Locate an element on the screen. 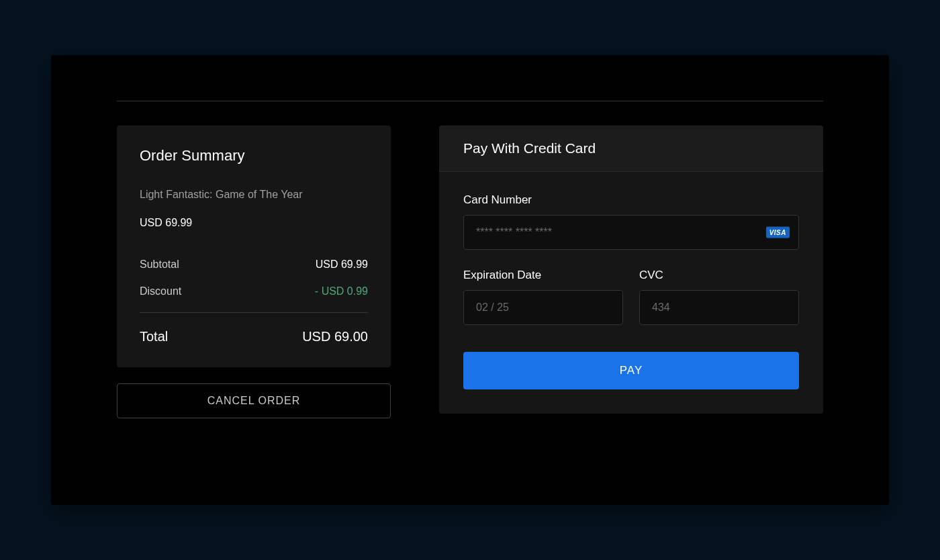 This screenshot has width=940, height=560. top-divider is located at coordinates (470, 101).